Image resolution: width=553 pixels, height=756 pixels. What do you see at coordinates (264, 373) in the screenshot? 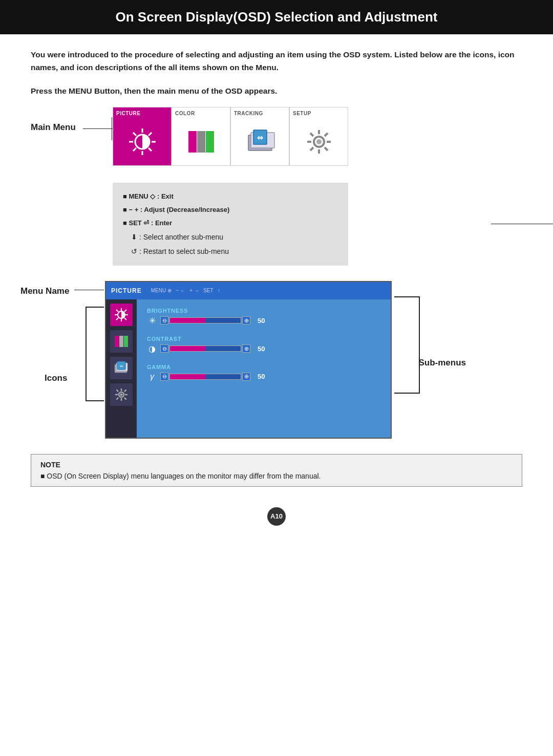
I see `submenu-gamma: GAMMA γ ⊖ ⊕ 50` at bounding box center [264, 373].